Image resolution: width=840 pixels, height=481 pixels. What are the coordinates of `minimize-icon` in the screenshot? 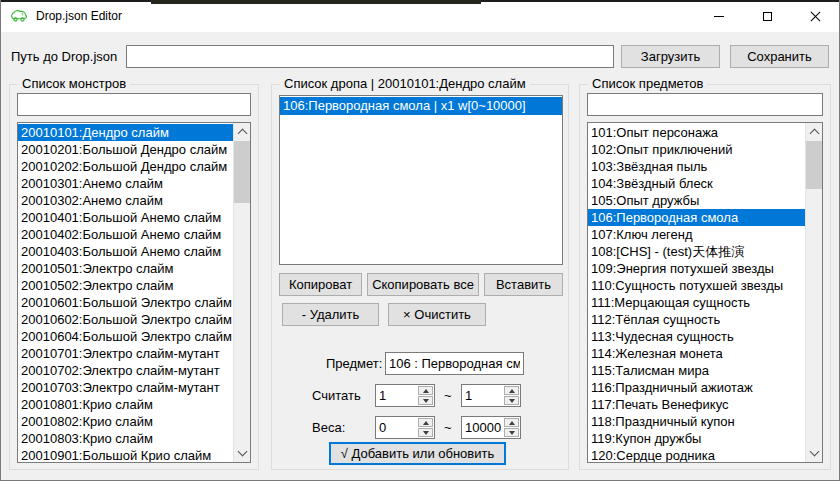 It's located at (719, 16).